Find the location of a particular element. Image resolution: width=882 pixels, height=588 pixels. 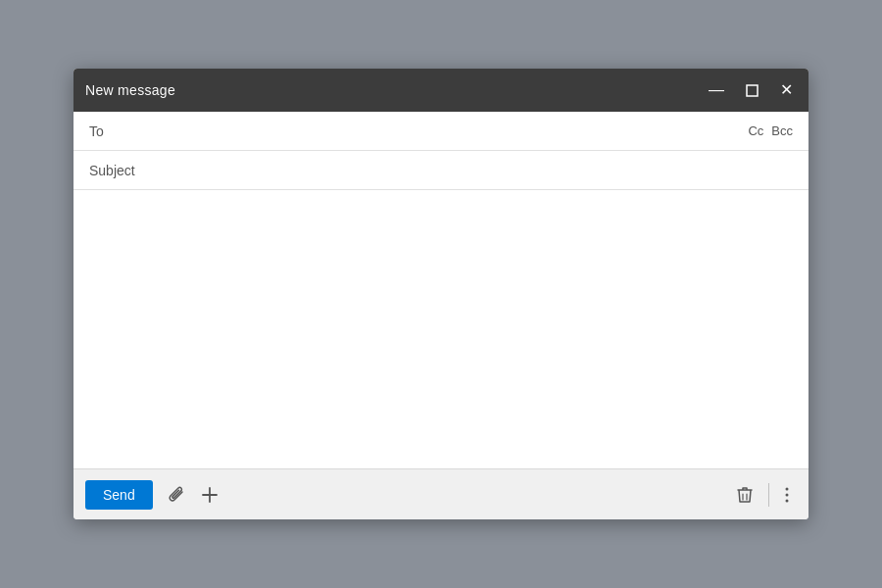

close-button: ✕ is located at coordinates (786, 90).